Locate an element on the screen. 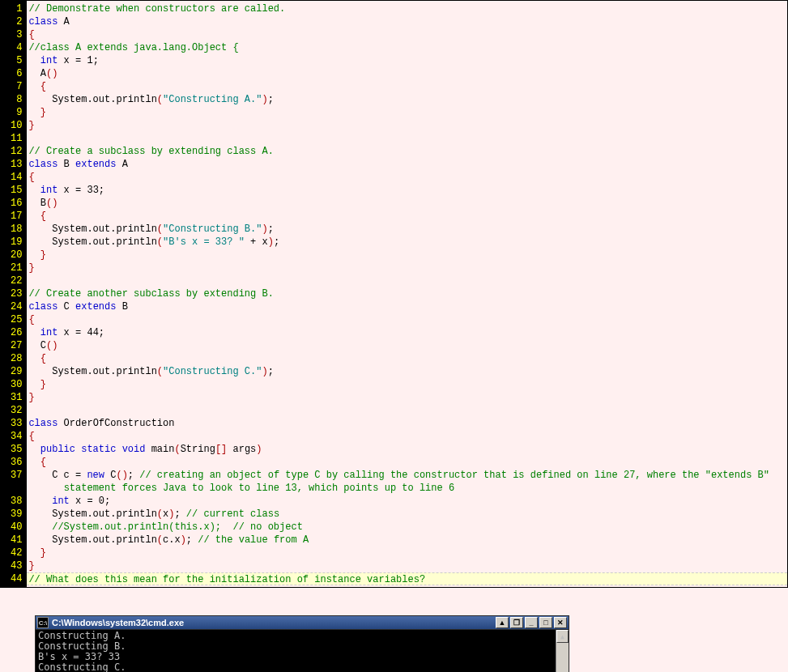 This screenshot has height=672, width=788. code-line: class A is located at coordinates (408, 22).